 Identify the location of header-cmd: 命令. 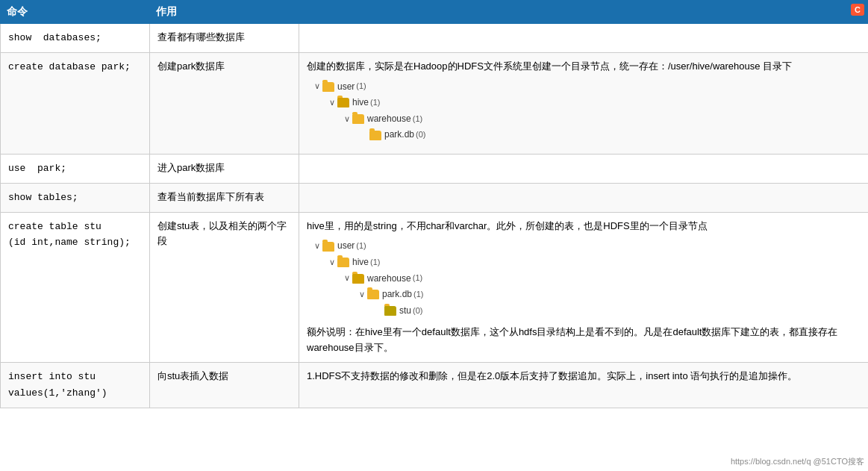
(75, 12).